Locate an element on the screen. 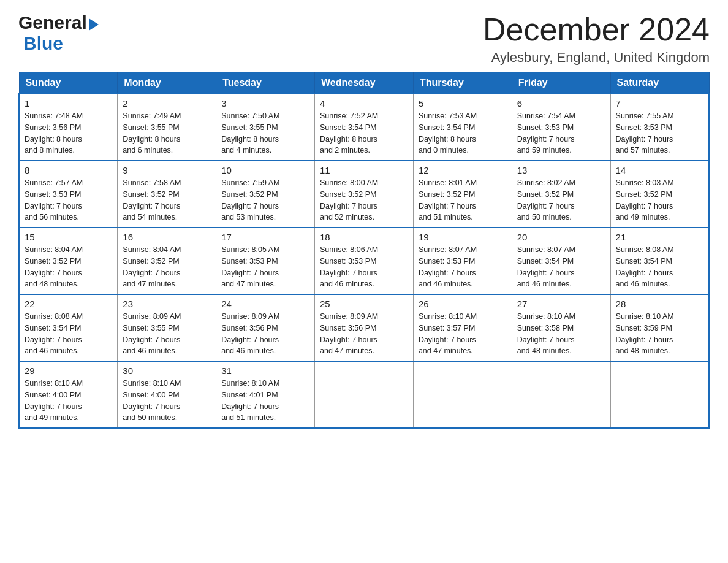 The image size is (728, 563). weekday-header-sunday: Sunday is located at coordinates (69, 83).